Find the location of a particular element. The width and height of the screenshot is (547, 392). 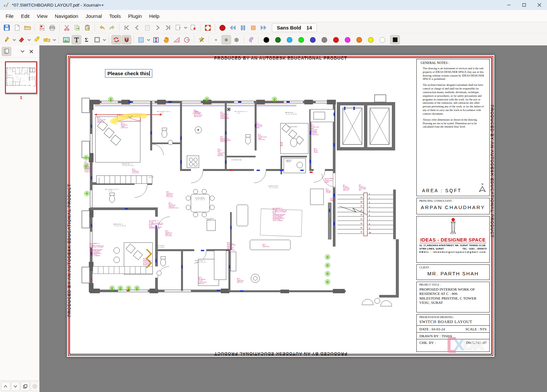

tex-tool-button: Σ is located at coordinates (87, 40).